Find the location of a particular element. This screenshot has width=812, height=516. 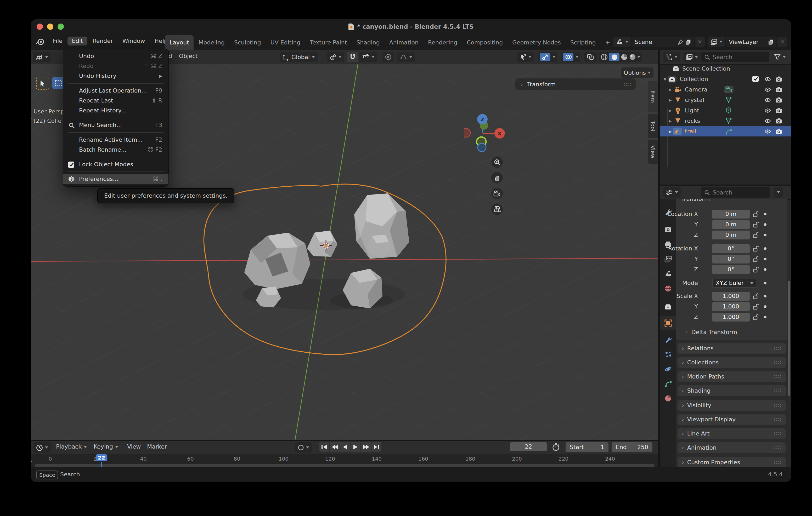

proportional-falloff-dropdown is located at coordinates (406, 57).